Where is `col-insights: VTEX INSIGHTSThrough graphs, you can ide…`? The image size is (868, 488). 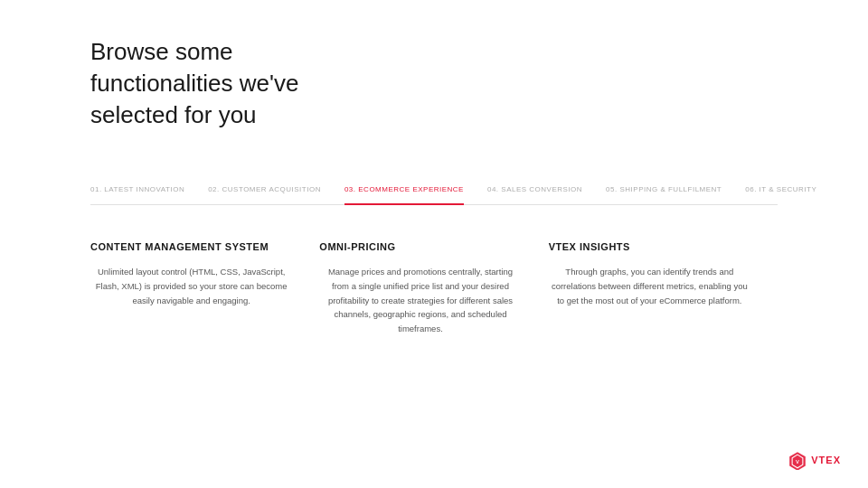 col-insights: VTEX INSIGHTSThrough graphs, you can ide… is located at coordinates (664, 288).